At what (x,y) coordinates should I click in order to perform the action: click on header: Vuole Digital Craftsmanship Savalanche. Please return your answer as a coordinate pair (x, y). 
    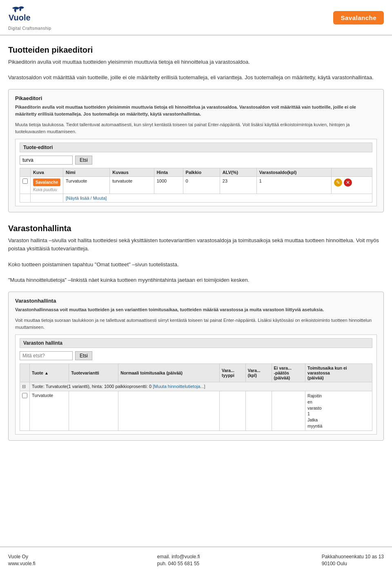
    Looking at the image, I should click on (196, 18).